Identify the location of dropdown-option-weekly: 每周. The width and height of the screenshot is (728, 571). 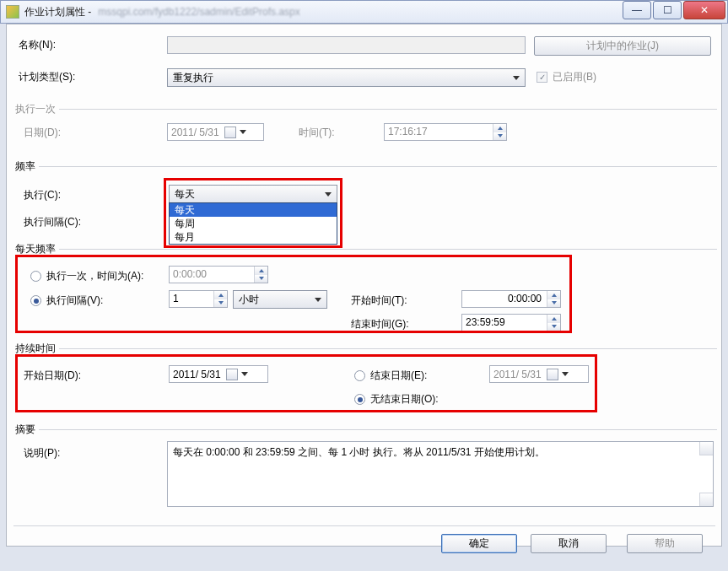
(253, 224).